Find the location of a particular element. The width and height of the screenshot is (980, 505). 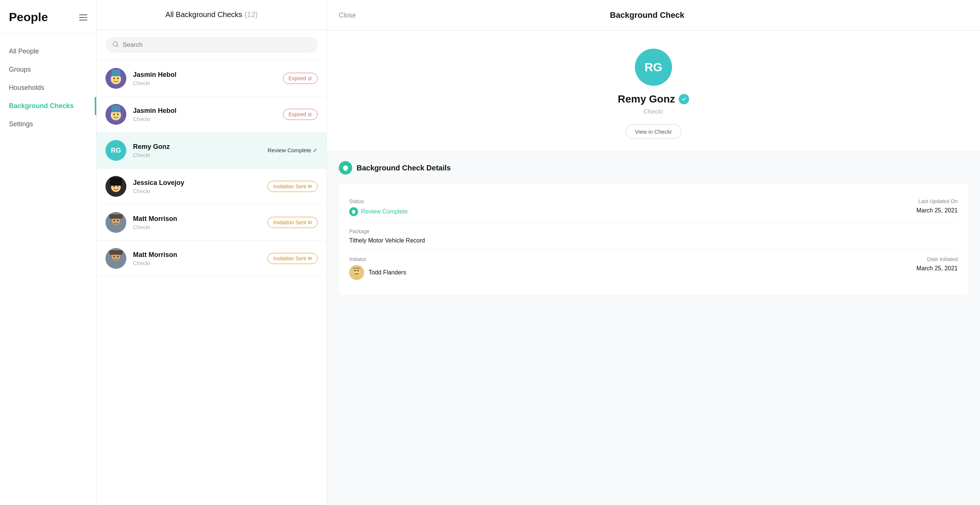

sidebar-item-settings: Settings is located at coordinates (48, 124).